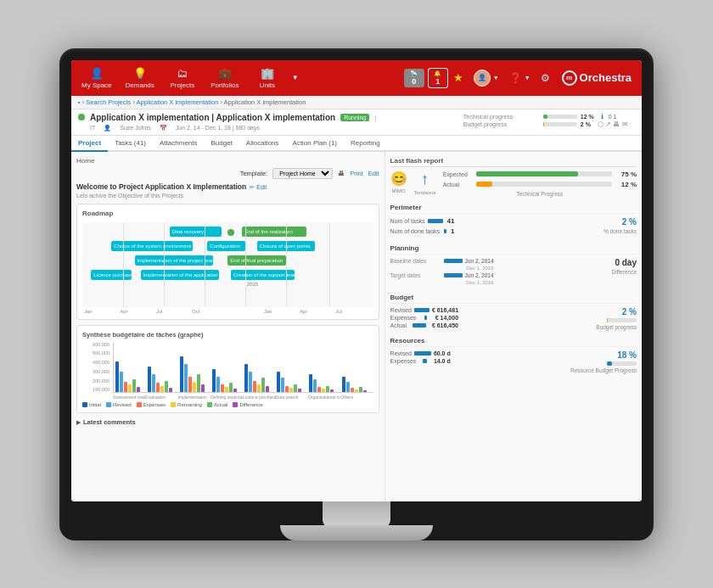 This screenshot has height=588, width=713. I want to click on roadmap-title: Roadmap, so click(227, 214).